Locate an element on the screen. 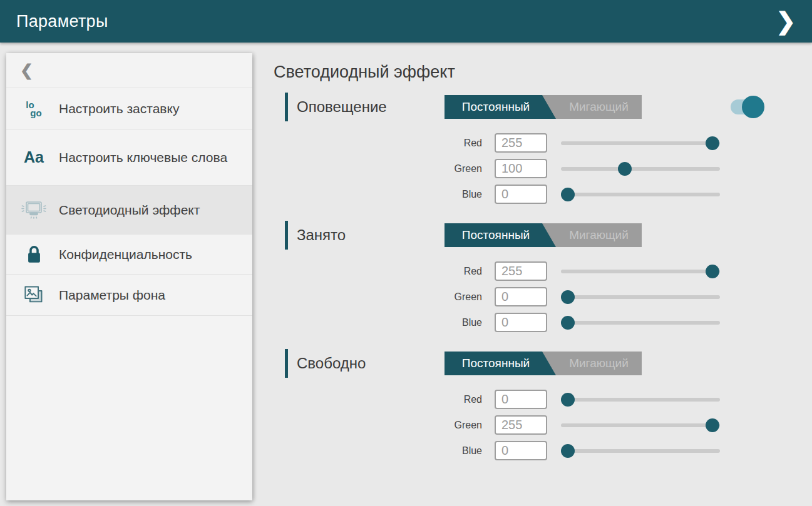  chevron-left-icon: ❮ is located at coordinates (26, 70).